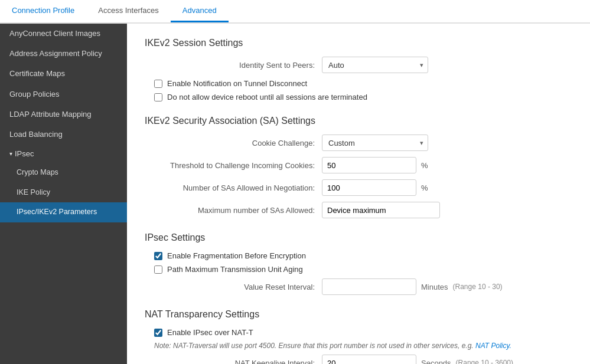 The height and width of the screenshot is (364, 590). What do you see at coordinates (375, 65) in the screenshot?
I see `identity-select: Auto Address Hostname DN FQDN User FQDN` at bounding box center [375, 65].